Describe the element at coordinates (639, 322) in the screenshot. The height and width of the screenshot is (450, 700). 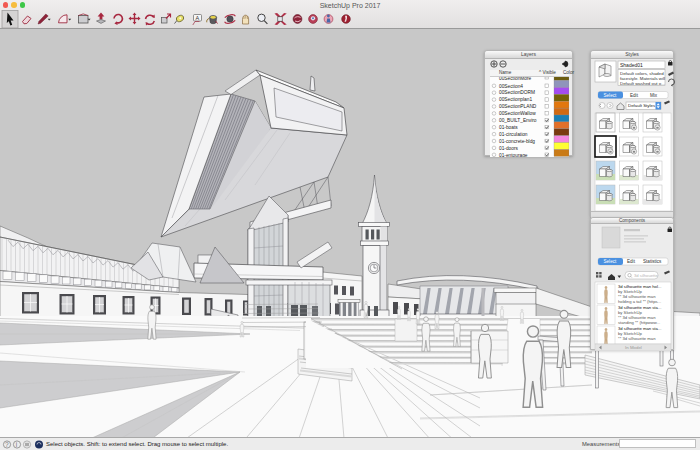
I see `svg-text: standing ** (http​www...` at that location.